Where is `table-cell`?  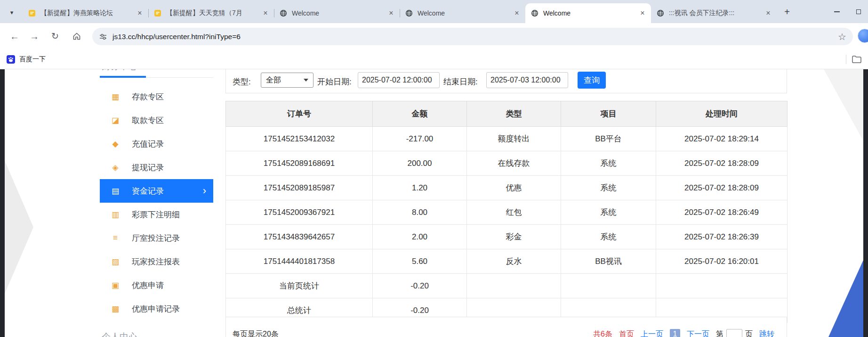 table-cell is located at coordinates (609, 286).